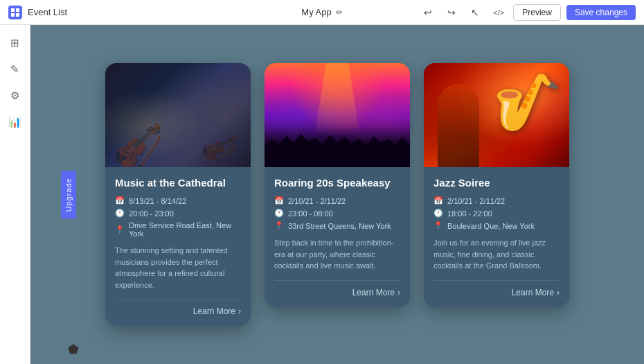  I want to click on clock-icon-3: 🕐, so click(438, 214).